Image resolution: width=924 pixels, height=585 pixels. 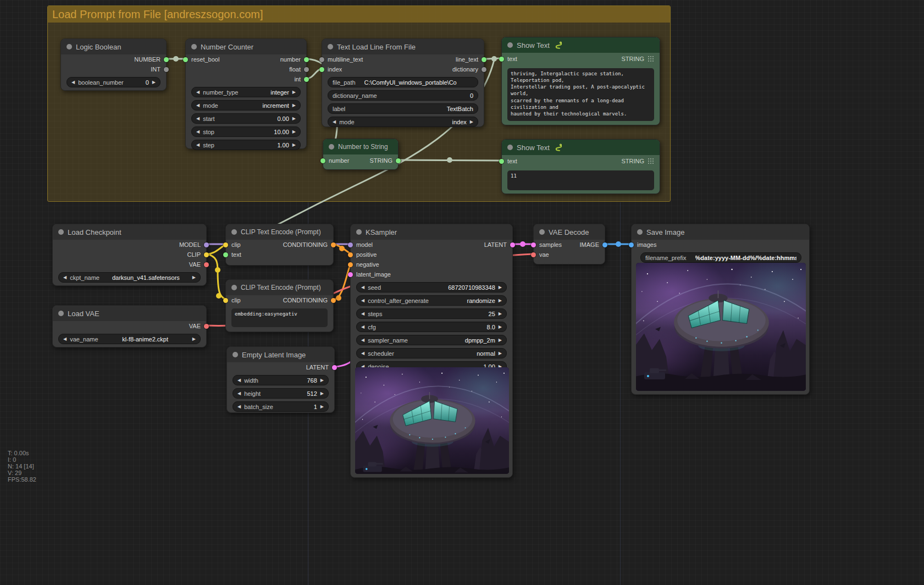 I want to click on node-titlebar: Show Text, so click(x=580, y=45).